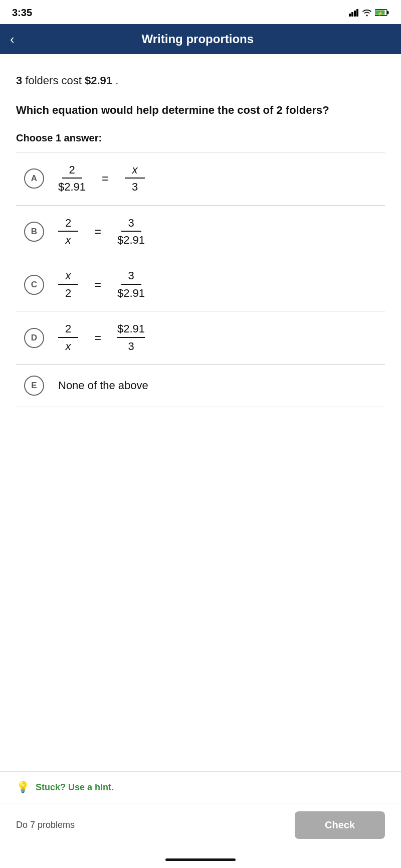 The image size is (401, 868). What do you see at coordinates (22, 13) in the screenshot?
I see `status-time: 3:35` at bounding box center [22, 13].